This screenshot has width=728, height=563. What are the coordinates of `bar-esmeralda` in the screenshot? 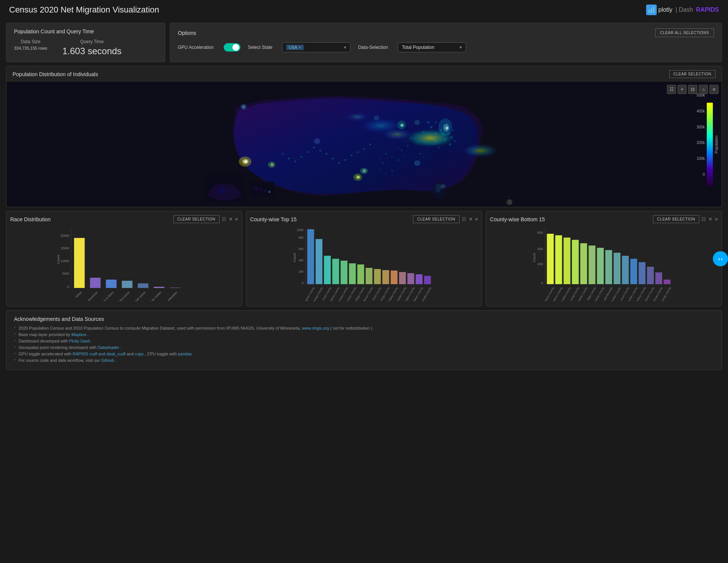 It's located at (567, 261).